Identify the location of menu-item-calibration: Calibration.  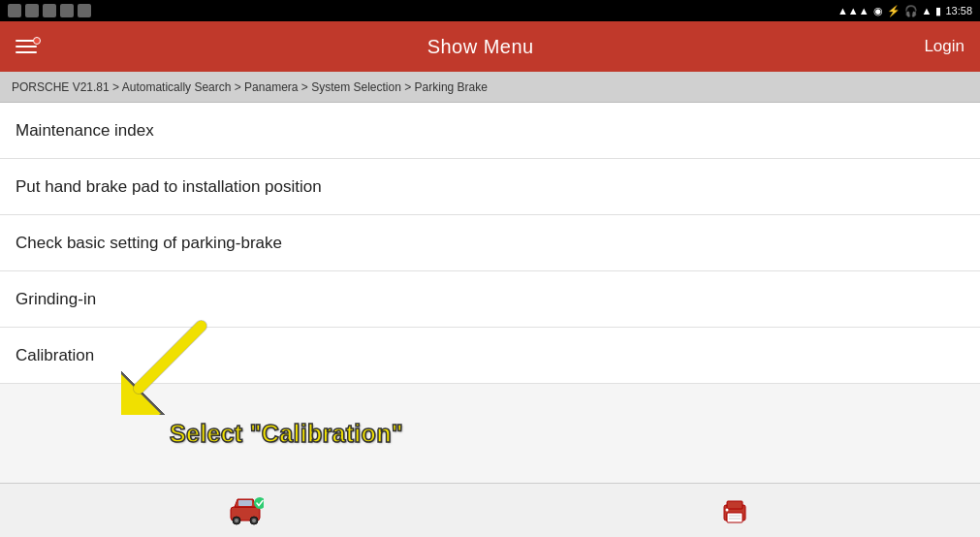
(490, 356).